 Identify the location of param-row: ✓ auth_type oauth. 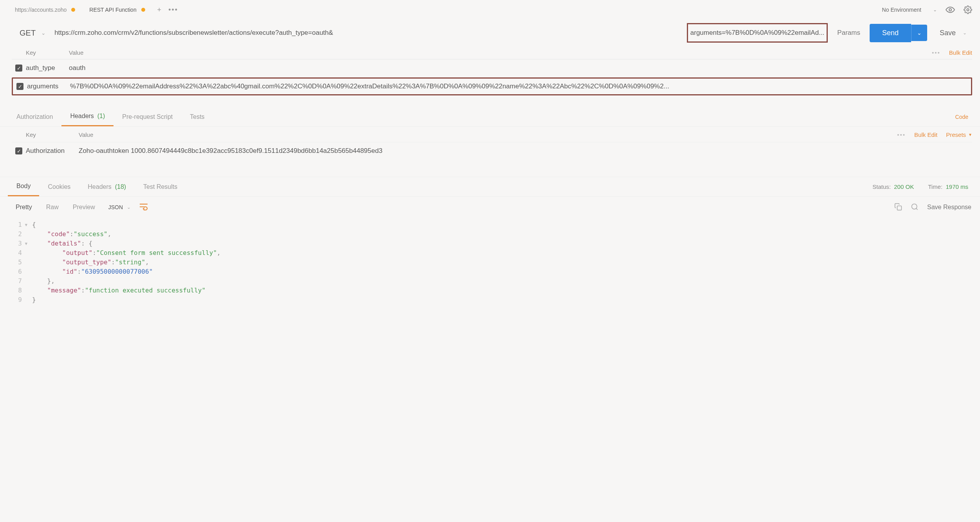
(492, 68).